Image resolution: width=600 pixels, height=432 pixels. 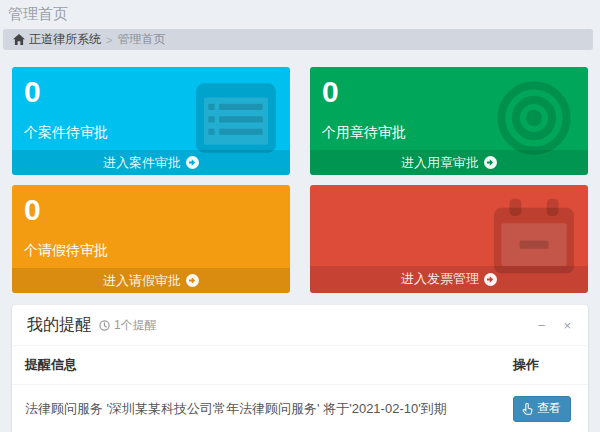 What do you see at coordinates (151, 121) in the screenshot?
I see `stat-card-cases: 0 个案件待审批 进入案件审批` at bounding box center [151, 121].